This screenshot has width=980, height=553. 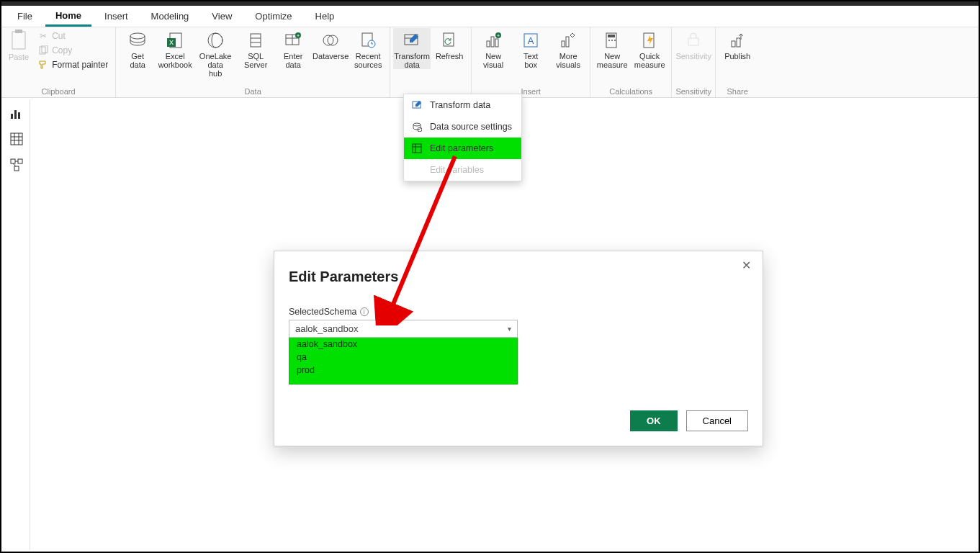 What do you see at coordinates (612, 40) in the screenshot?
I see `new-measure-icon` at bounding box center [612, 40].